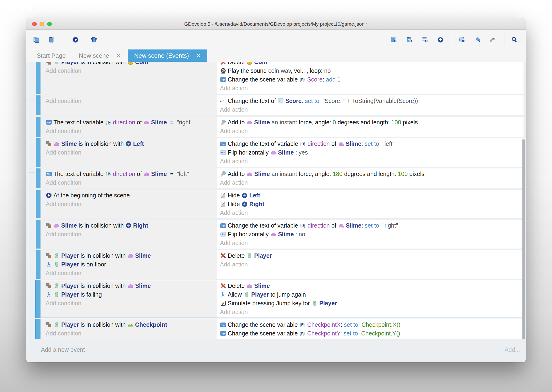 The width and height of the screenshot is (552, 392). Describe the element at coordinates (69, 144) in the screenshot. I see `object-name: Slime` at that location.